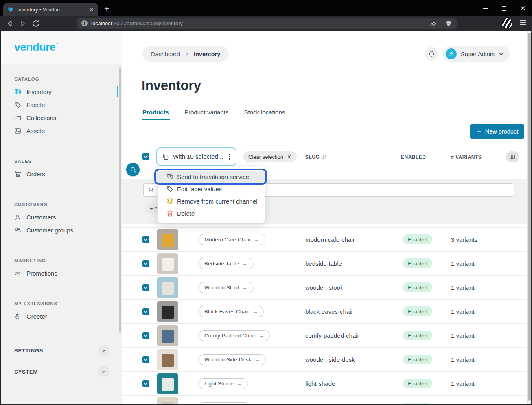  What do you see at coordinates (18, 105) in the screenshot?
I see `facets-icon` at bounding box center [18, 105].